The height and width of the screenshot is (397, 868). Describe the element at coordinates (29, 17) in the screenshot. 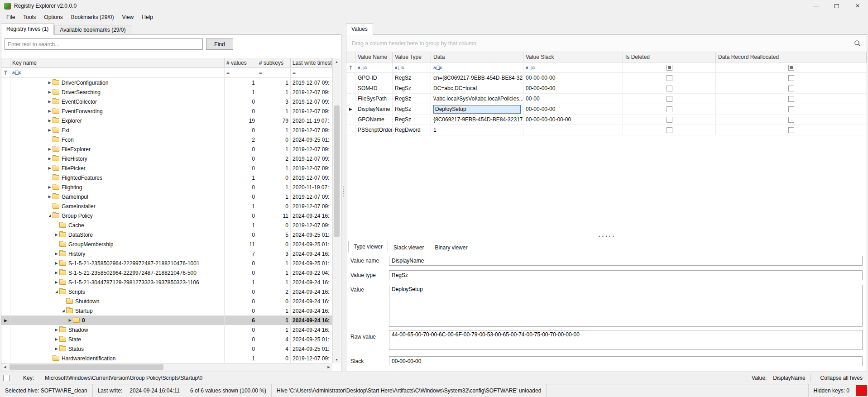

I see `menu-tools: Tools` at that location.